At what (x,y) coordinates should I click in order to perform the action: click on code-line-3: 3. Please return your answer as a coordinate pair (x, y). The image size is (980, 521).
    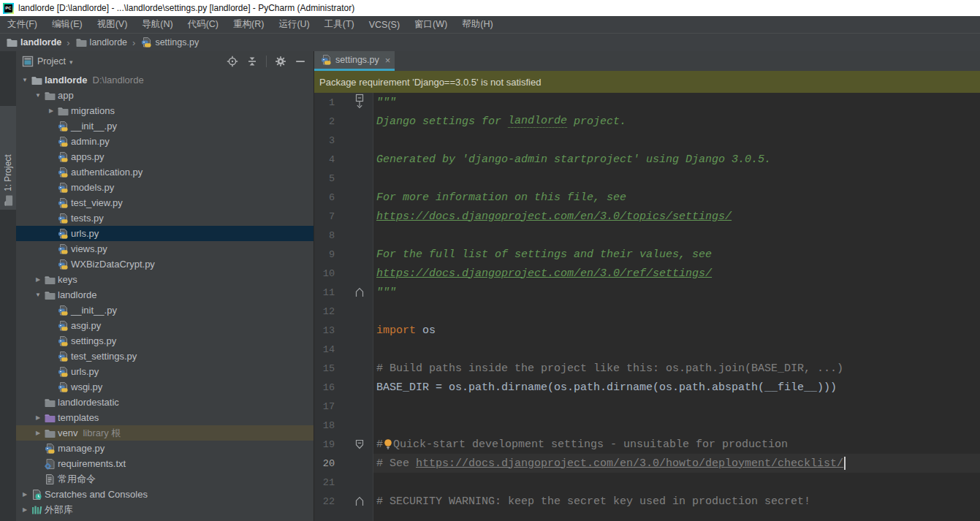
    Looking at the image, I should click on (647, 140).